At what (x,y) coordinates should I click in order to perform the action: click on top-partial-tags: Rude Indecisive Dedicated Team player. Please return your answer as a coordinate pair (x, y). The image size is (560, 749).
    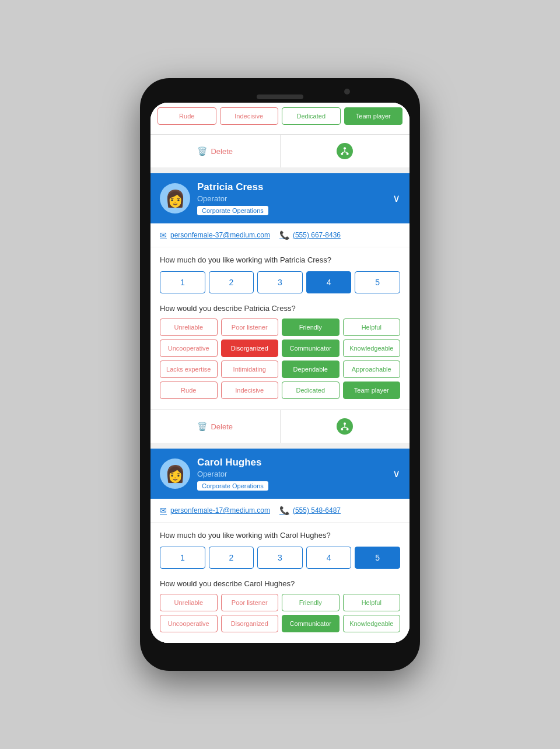
    Looking at the image, I should click on (280, 116).